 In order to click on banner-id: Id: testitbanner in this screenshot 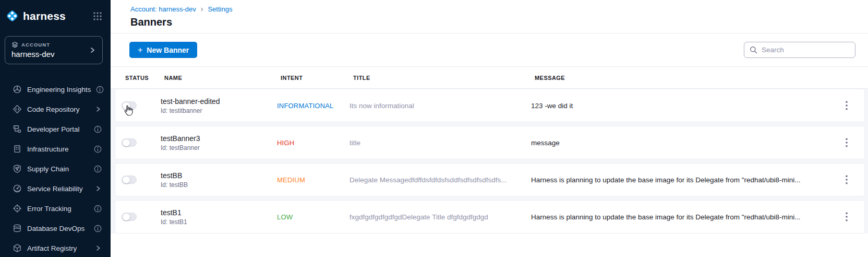, I will do `click(219, 111)`.